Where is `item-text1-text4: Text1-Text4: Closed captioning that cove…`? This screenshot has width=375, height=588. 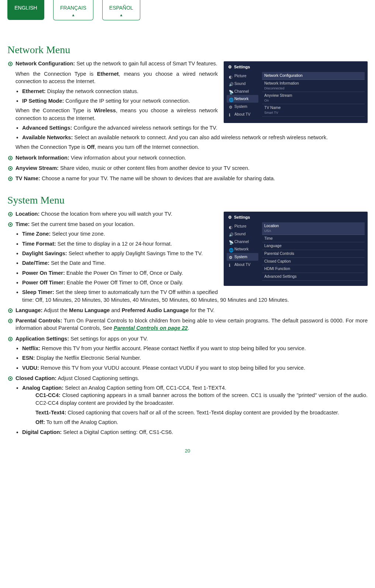
item-text1-text4: Text1-Text4: Closed captioning that cove… is located at coordinates (195, 413).